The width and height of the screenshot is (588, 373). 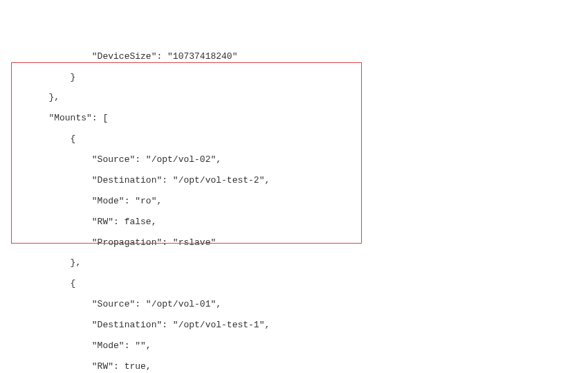 What do you see at coordinates (297, 325) in the screenshot?
I see `mount-destination: "Destination": "/opt/vol-test-1",` at bounding box center [297, 325].